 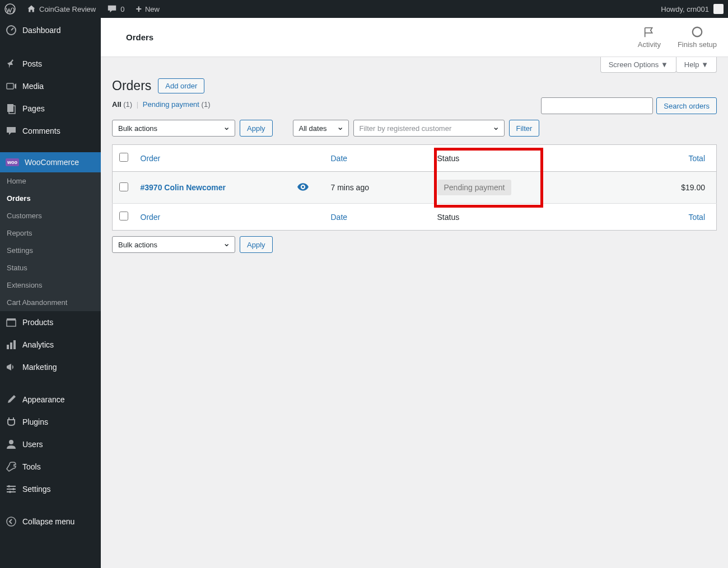 What do you see at coordinates (11, 367) in the screenshot?
I see `megaphone-icon` at bounding box center [11, 367].